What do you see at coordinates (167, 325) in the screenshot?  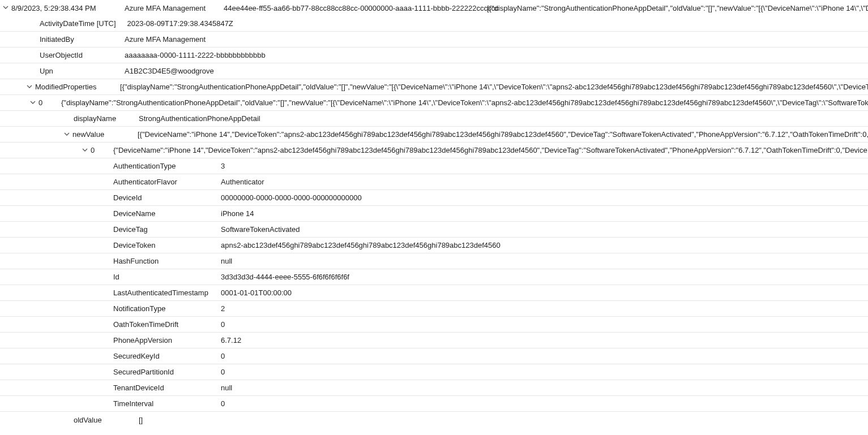 I see `detail-key: OathTokenTimeDrift` at bounding box center [167, 325].